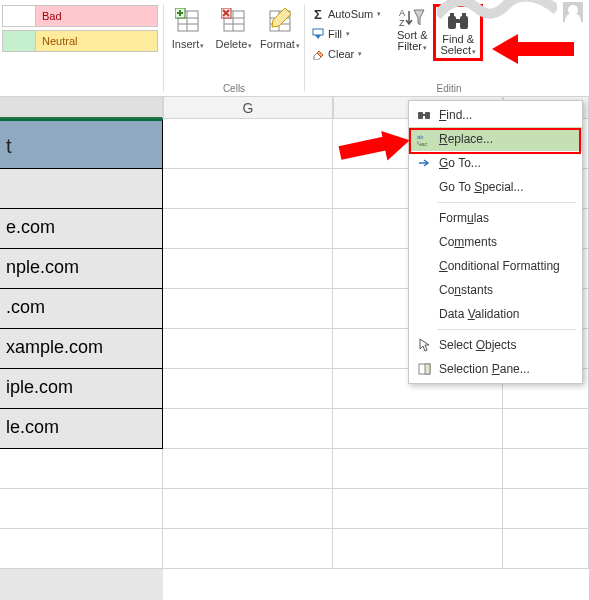  What do you see at coordinates (496, 115) in the screenshot?
I see `menu-find: Find...` at bounding box center [496, 115].